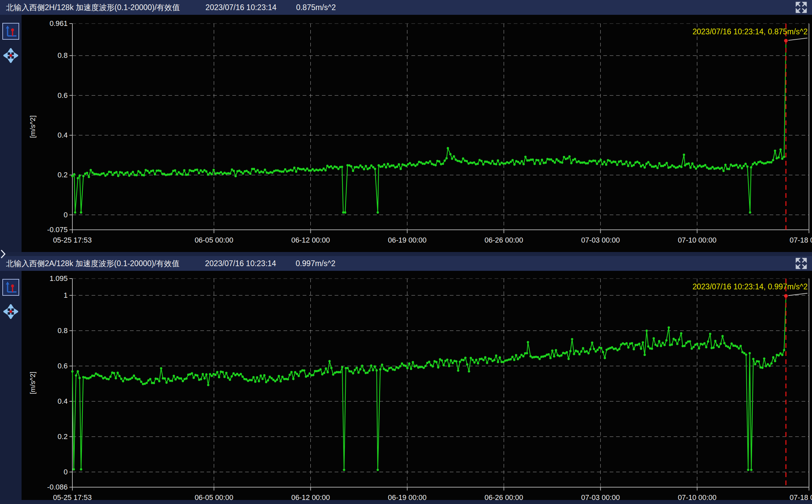  I want to click on chevron-right-icon, so click(3, 254).